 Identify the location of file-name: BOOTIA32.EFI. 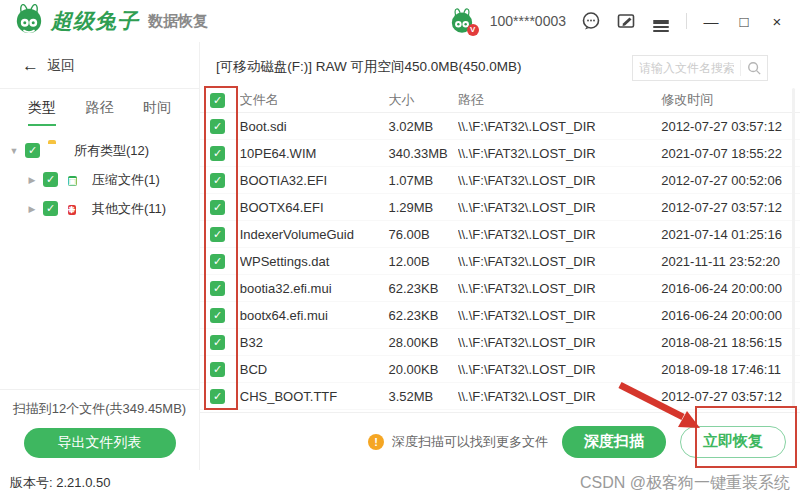
(314, 180).